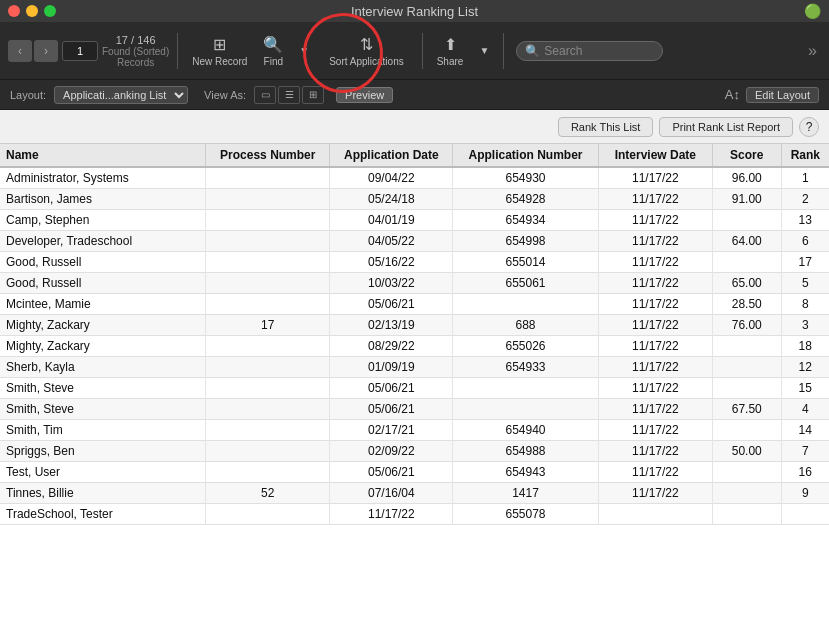 This screenshot has width=829, height=633. What do you see at coordinates (812, 51) in the screenshot?
I see `toolbar-end-button: »` at bounding box center [812, 51].